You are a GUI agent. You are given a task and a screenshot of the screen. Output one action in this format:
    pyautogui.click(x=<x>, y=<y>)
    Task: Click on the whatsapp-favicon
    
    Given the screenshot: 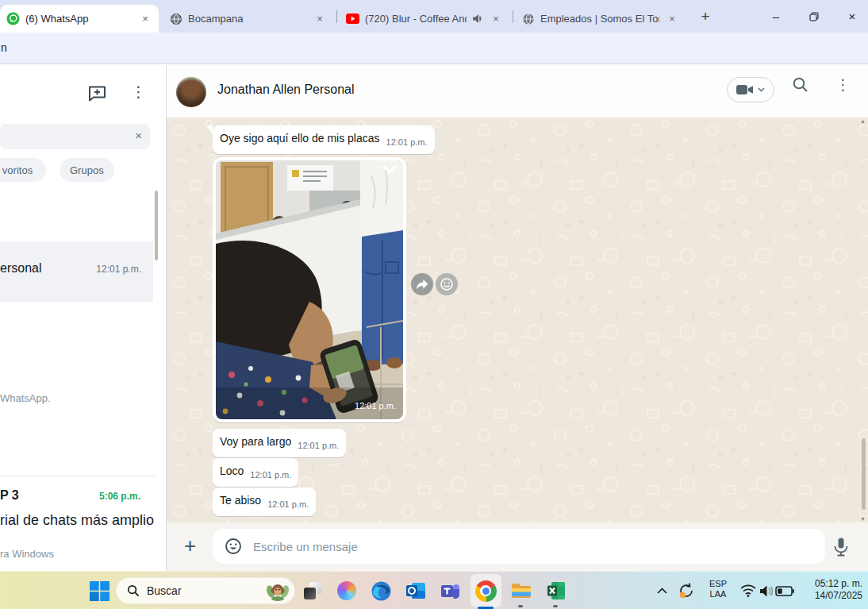 What is the action you would take?
    pyautogui.click(x=13, y=19)
    